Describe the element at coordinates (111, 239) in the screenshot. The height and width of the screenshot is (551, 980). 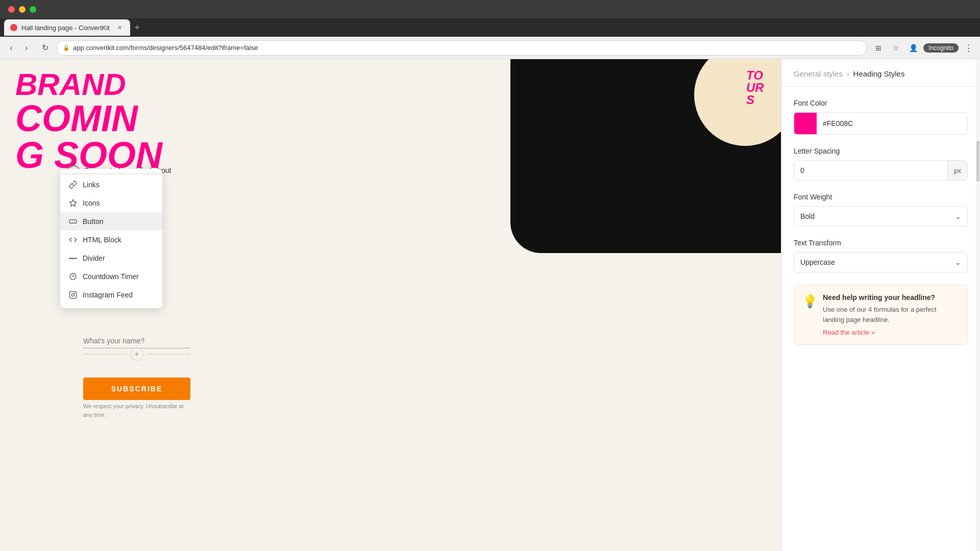
I see `add-block-dropdown: Links Icons Button HTML Block` at that location.